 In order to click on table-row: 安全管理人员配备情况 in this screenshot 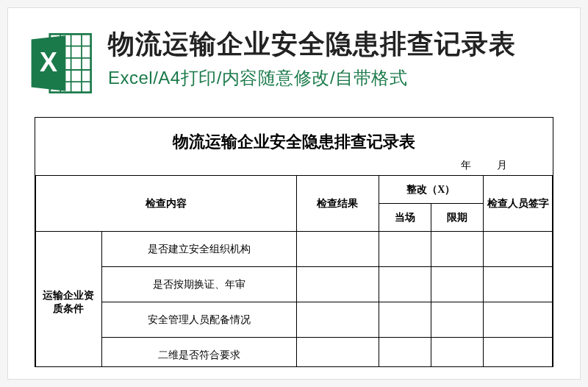, I will do `click(294, 320)`.